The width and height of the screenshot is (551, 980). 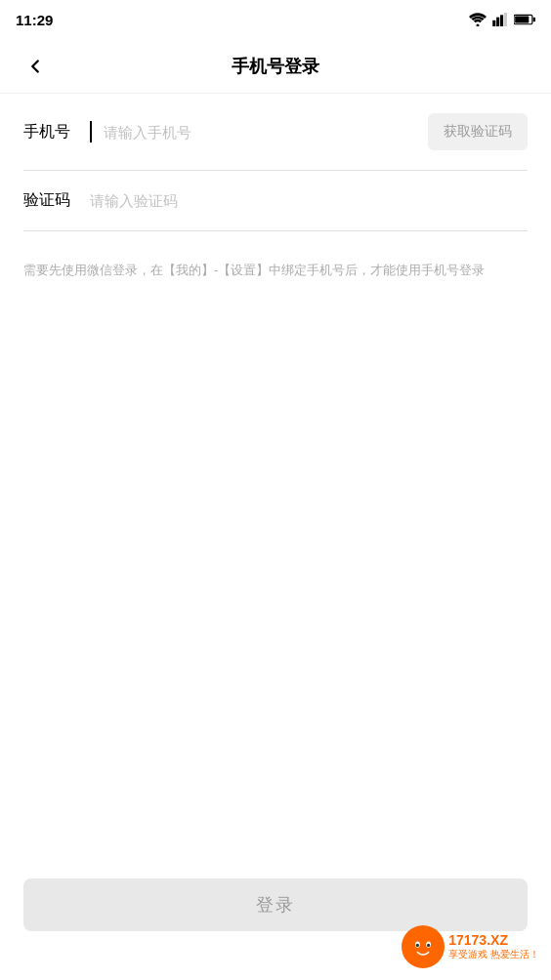 What do you see at coordinates (260, 133) in the screenshot?
I see `phone-input` at bounding box center [260, 133].